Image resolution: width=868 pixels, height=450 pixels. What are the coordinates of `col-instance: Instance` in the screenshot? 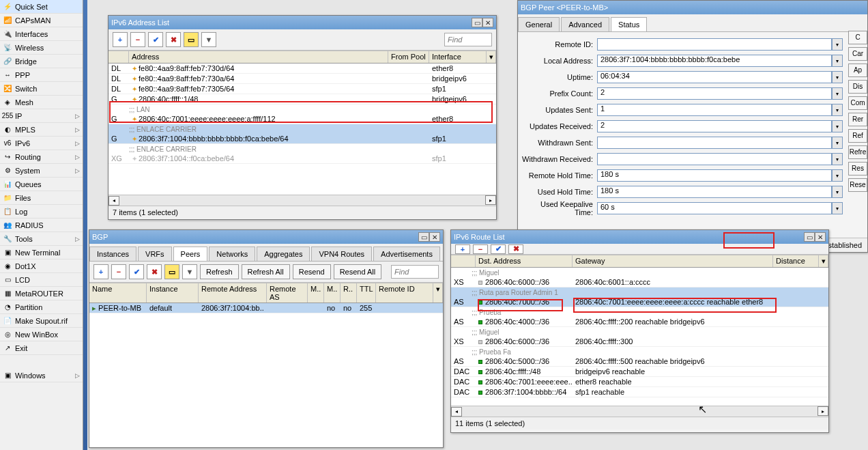 It's located at (173, 293).